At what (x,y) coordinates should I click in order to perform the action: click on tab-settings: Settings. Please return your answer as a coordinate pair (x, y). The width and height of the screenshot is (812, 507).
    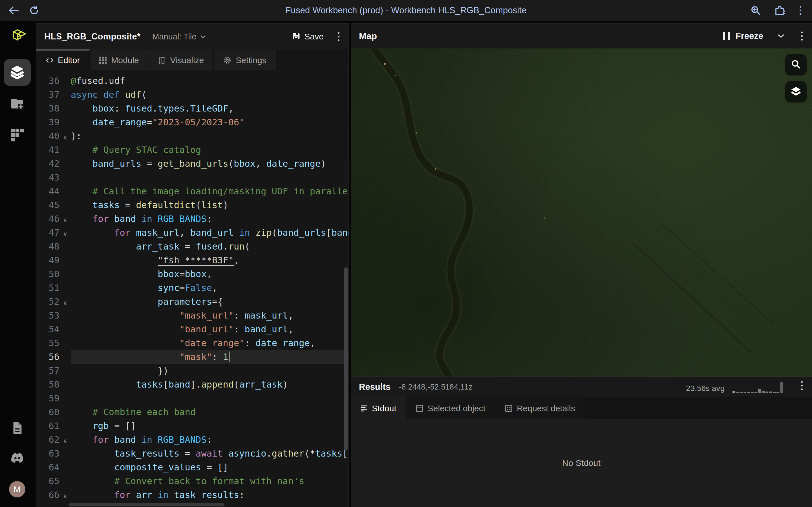
    Looking at the image, I should click on (245, 60).